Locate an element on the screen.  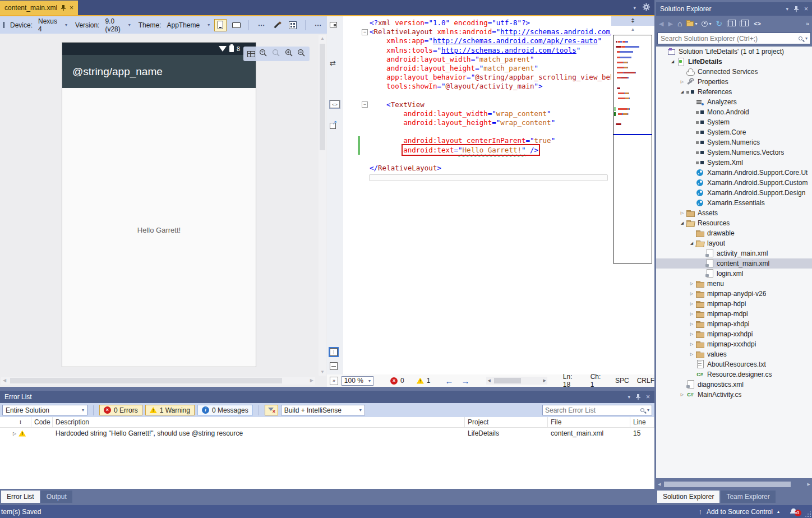
scope-filter-dropdown: Entire Solution ▾ is located at coordinates (45, 410).